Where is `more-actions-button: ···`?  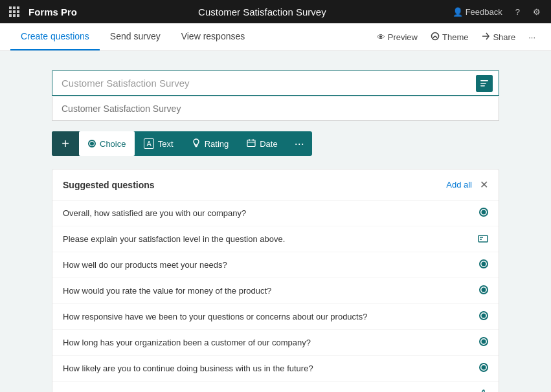 more-actions-button: ··· is located at coordinates (532, 38).